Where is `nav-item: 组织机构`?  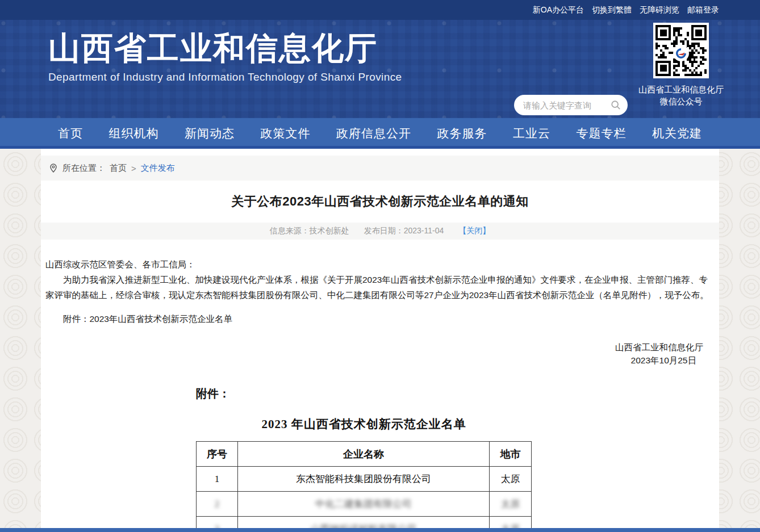 nav-item: 组织机构 is located at coordinates (134, 133).